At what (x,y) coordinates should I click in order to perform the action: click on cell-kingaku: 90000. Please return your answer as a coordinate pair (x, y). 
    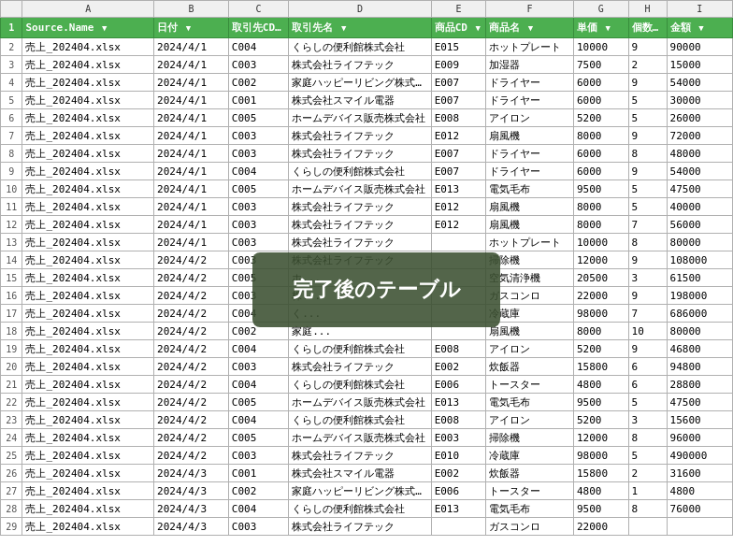
    Looking at the image, I should click on (699, 47).